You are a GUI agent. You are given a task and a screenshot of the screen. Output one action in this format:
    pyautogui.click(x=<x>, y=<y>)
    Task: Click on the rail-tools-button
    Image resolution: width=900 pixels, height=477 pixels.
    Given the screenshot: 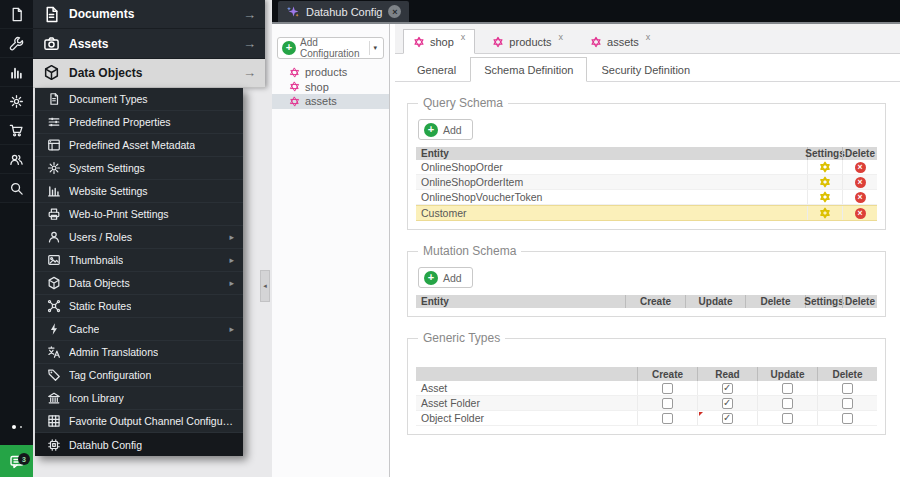 What is the action you would take?
    pyautogui.click(x=16, y=44)
    